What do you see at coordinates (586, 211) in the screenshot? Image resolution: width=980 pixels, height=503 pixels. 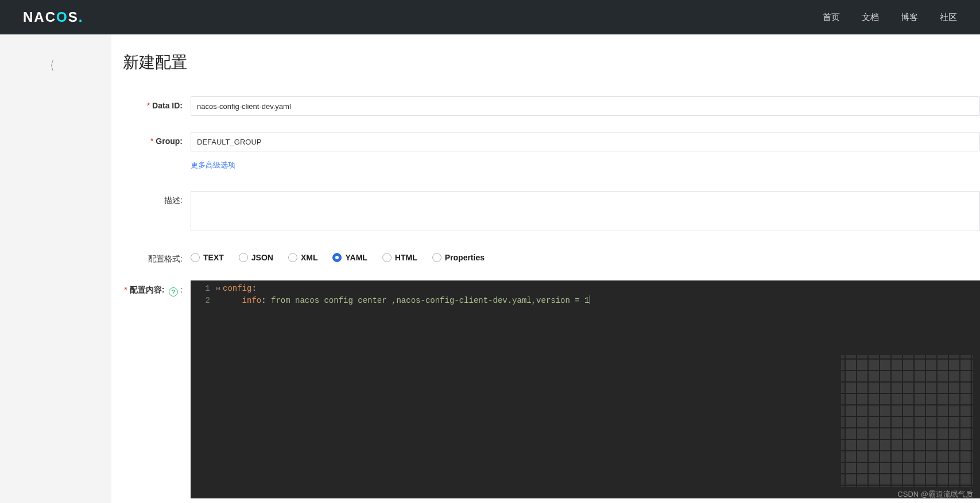 I see `textarea-description` at bounding box center [586, 211].